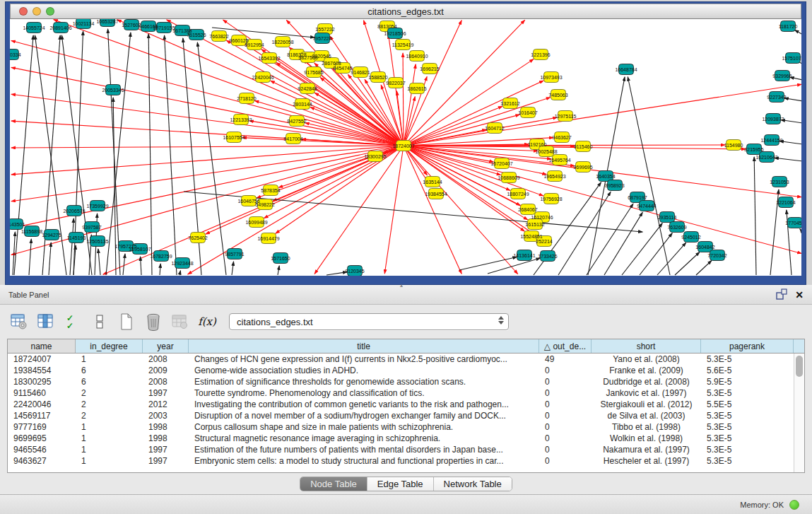 This screenshot has height=514, width=812. I want to click on zoom-window-button, so click(50, 11).